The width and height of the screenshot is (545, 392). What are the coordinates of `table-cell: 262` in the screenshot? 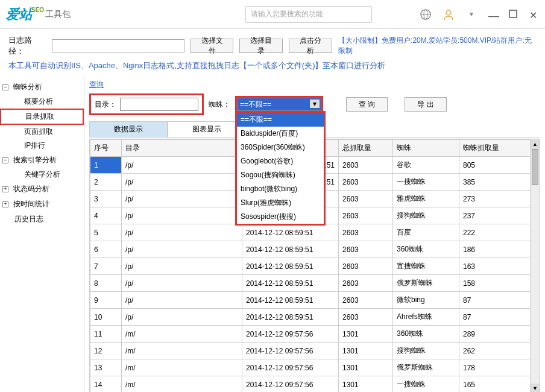 It's located at (499, 351).